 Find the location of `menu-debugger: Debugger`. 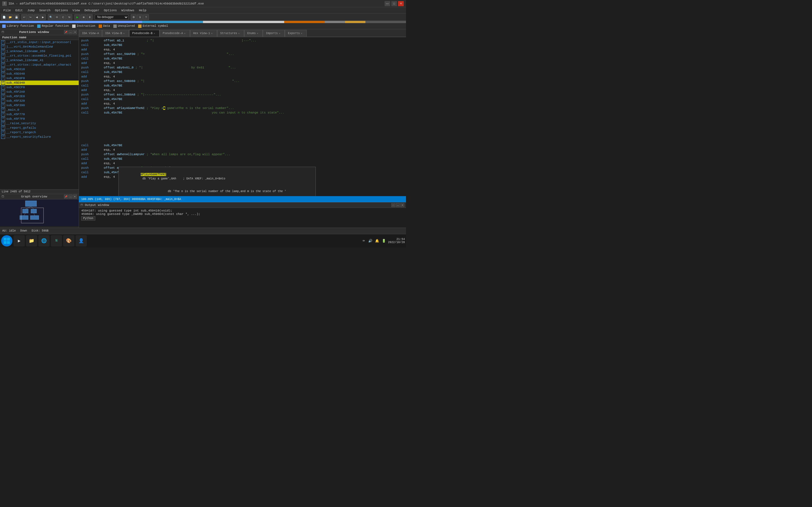

menu-debugger: Debugger is located at coordinates (92, 10).